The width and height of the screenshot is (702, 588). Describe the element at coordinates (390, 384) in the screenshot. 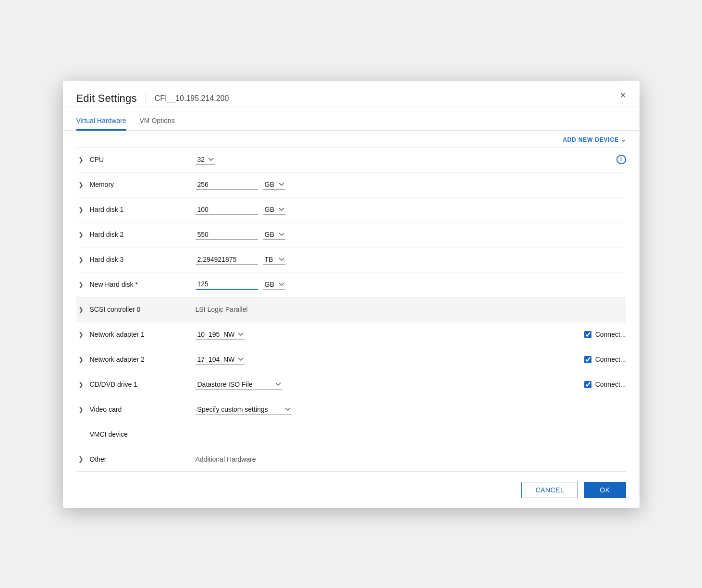

I see `hw-control-cd: Datastore ISO File Client Device Host De…` at that location.